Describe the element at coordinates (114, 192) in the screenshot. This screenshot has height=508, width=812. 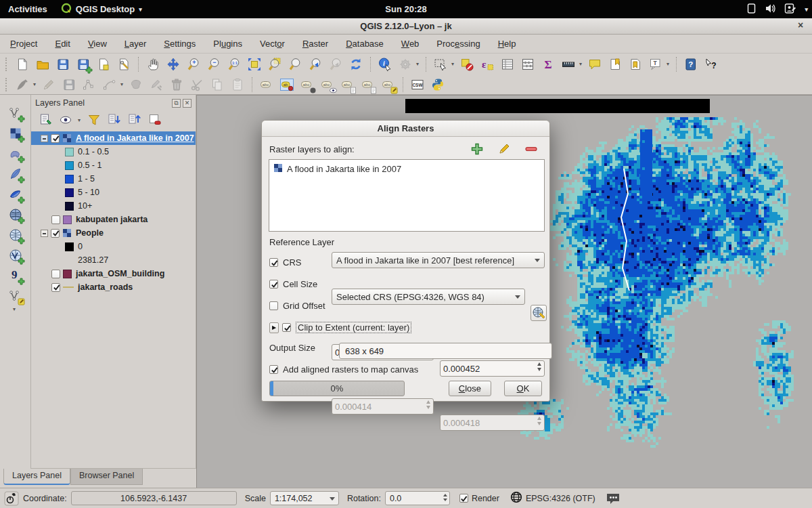
I see `legend-item: 5 - 10` at that location.